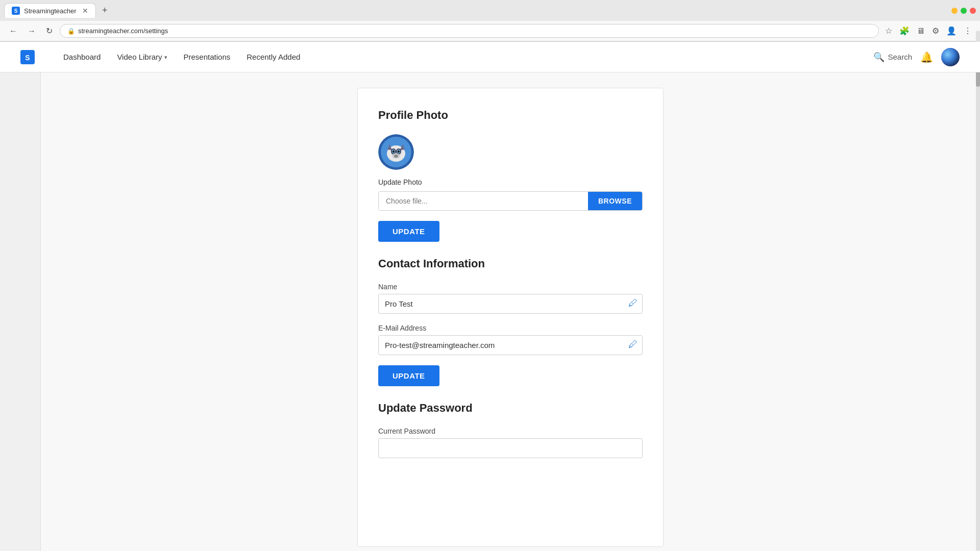  I want to click on nav-recently-added: Recently Added, so click(274, 57).